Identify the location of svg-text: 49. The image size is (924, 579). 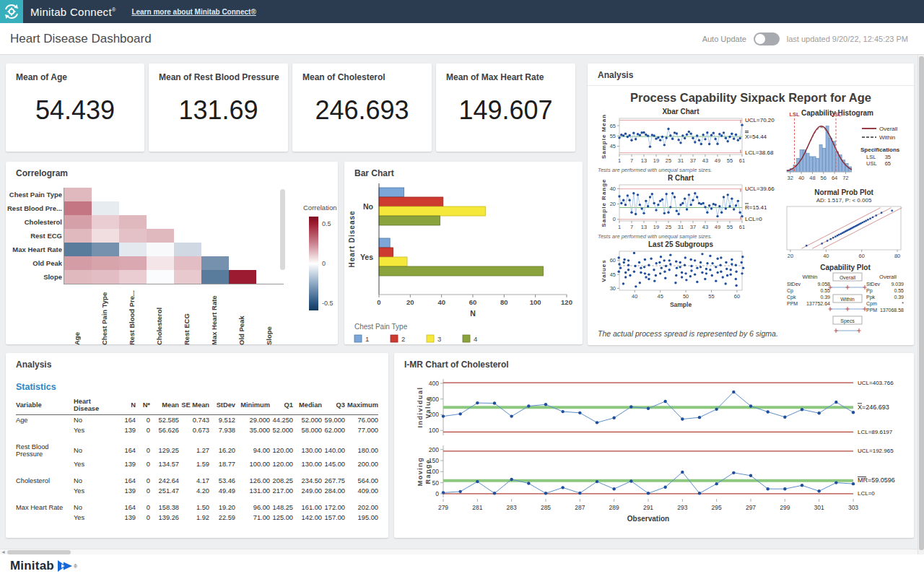
(718, 227).